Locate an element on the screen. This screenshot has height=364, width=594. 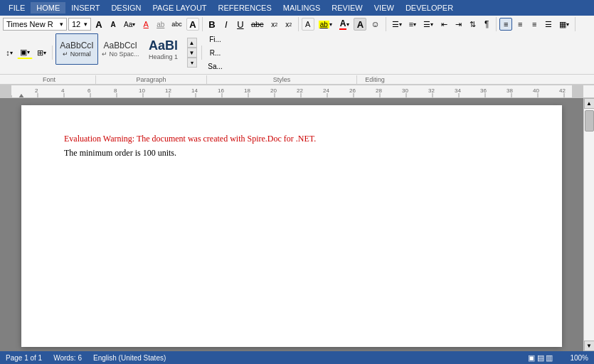
separator7 is located at coordinates (202, 53).